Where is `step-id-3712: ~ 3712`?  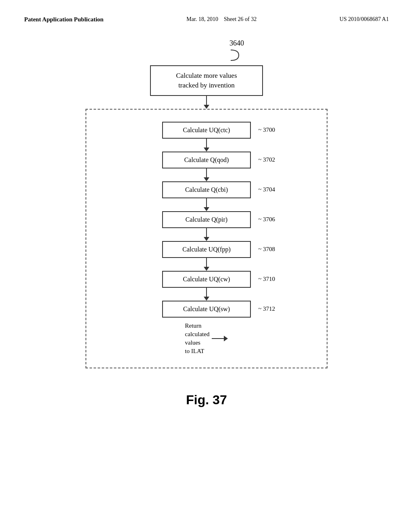
step-id-3712: ~ 3712 is located at coordinates (267, 309).